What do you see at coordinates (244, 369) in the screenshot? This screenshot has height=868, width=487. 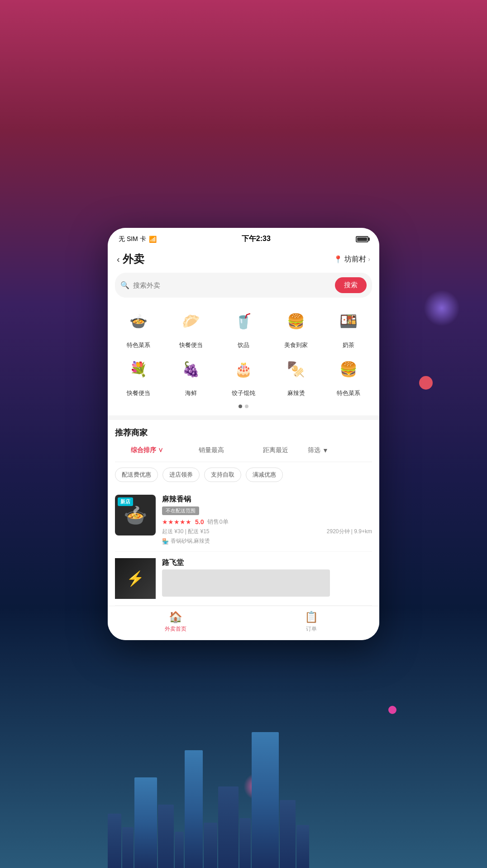 I see `category-img-jiaozi: 🎂` at bounding box center [244, 369].